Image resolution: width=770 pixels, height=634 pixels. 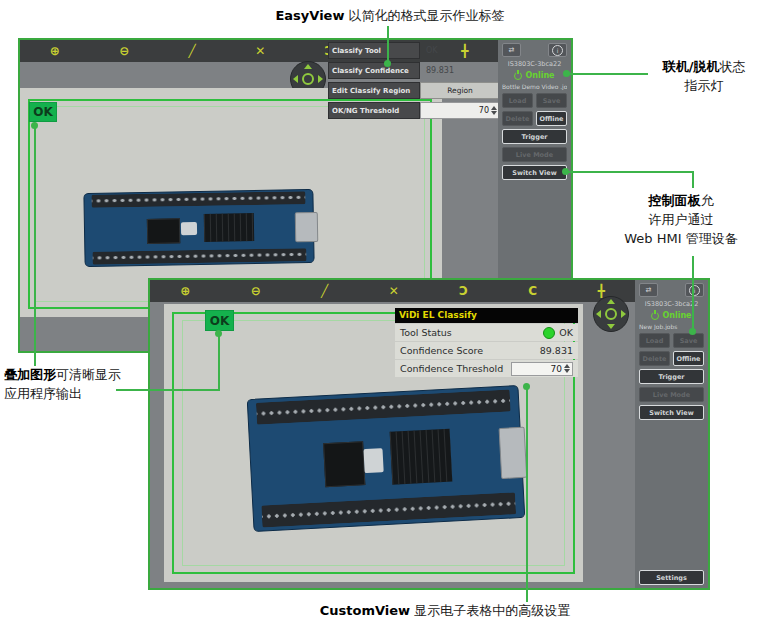 I want to click on image-toolbar: ⊕ ⊖ ╱ ✕ Ɔ C ╋, so click(x=392, y=291).